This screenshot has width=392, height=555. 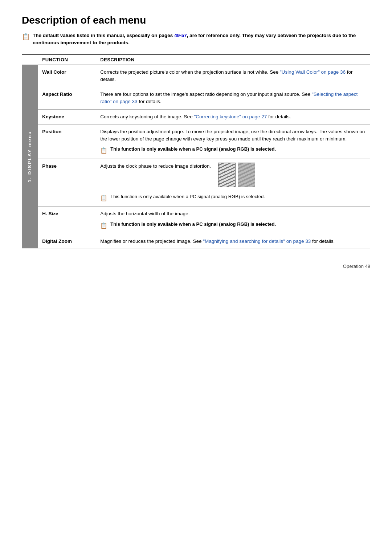 What do you see at coordinates (201, 39) in the screenshot?
I see `note-text: The default values listed in this manual…` at bounding box center [201, 39].